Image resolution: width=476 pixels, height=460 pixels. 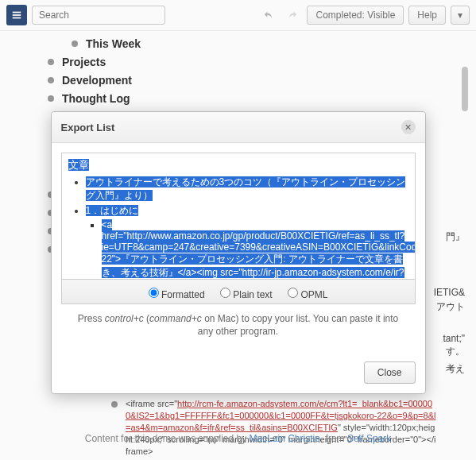 I want to click on dialog-footer: Close, so click(x=238, y=374).